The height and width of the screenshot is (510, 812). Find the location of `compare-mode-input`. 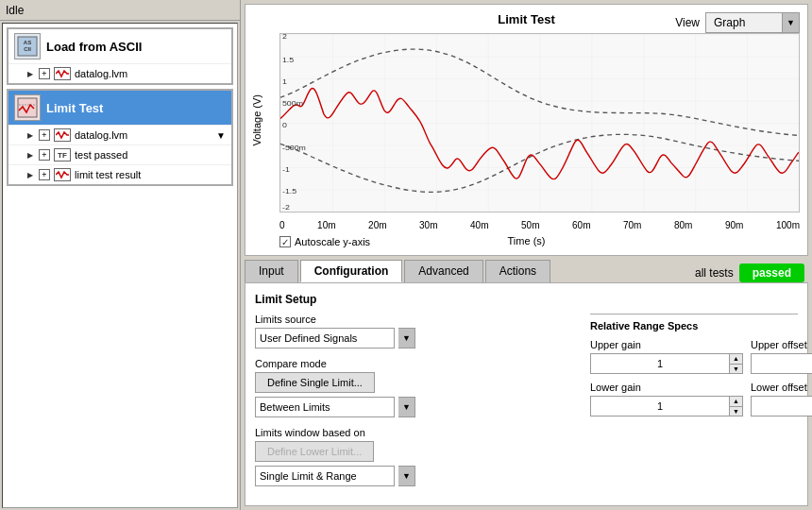

compare-mode-input is located at coordinates (325, 407).